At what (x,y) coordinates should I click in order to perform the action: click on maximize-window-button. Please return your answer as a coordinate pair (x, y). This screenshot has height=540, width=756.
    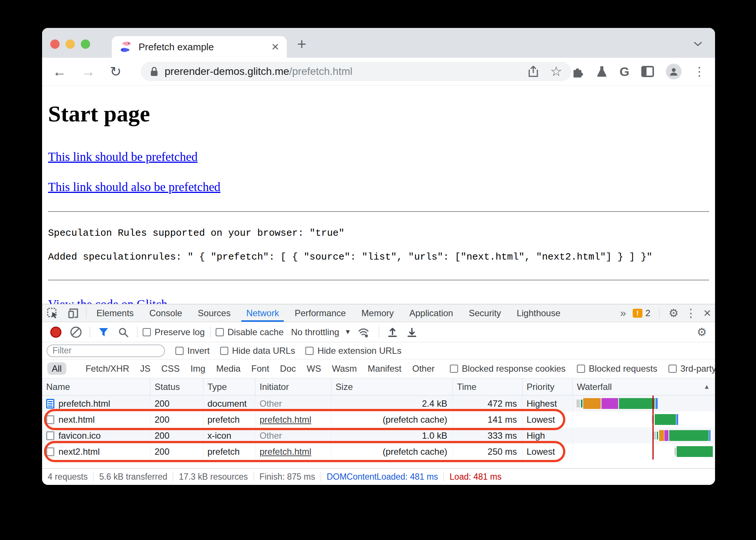
    Looking at the image, I should click on (86, 44).